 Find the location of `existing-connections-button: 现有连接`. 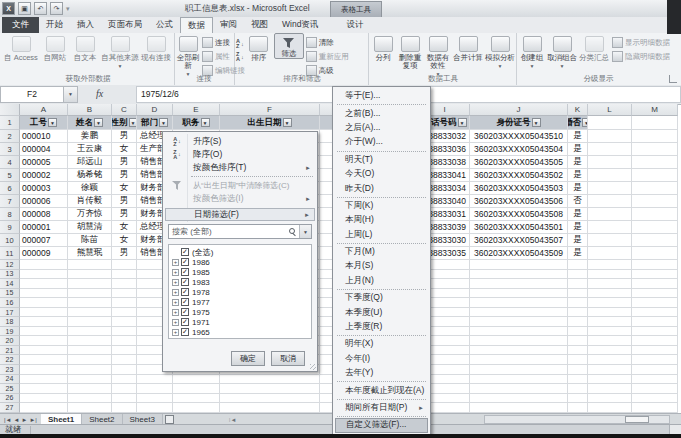

existing-connections-button: 现有连接 is located at coordinates (156, 48).